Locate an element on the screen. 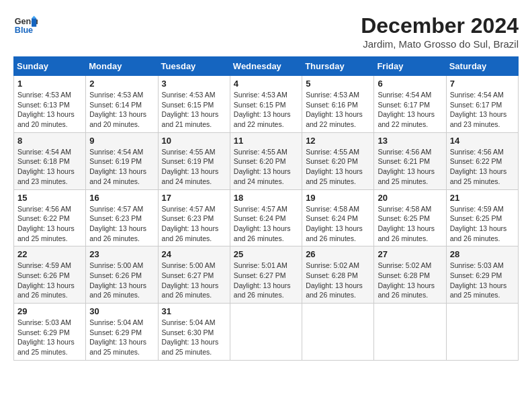  day-number: 10 is located at coordinates (194, 141).